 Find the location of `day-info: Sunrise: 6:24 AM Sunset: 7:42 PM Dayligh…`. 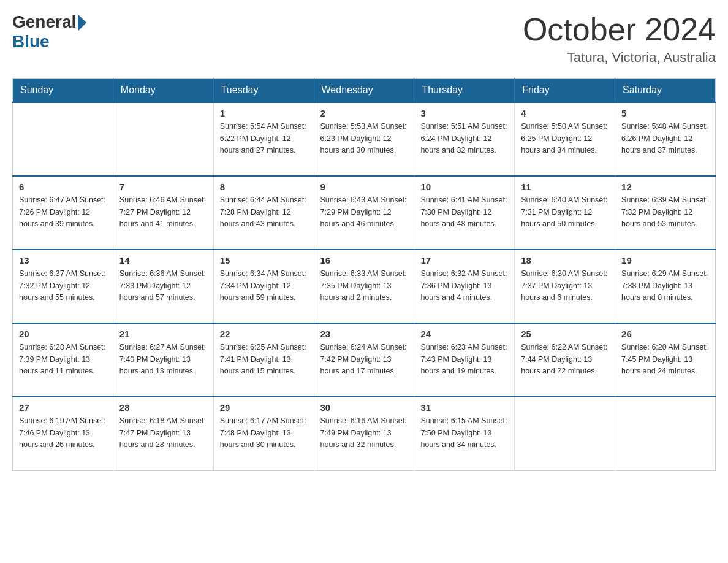

day-info: Sunrise: 6:24 AM Sunset: 7:42 PM Dayligh… is located at coordinates (364, 359).